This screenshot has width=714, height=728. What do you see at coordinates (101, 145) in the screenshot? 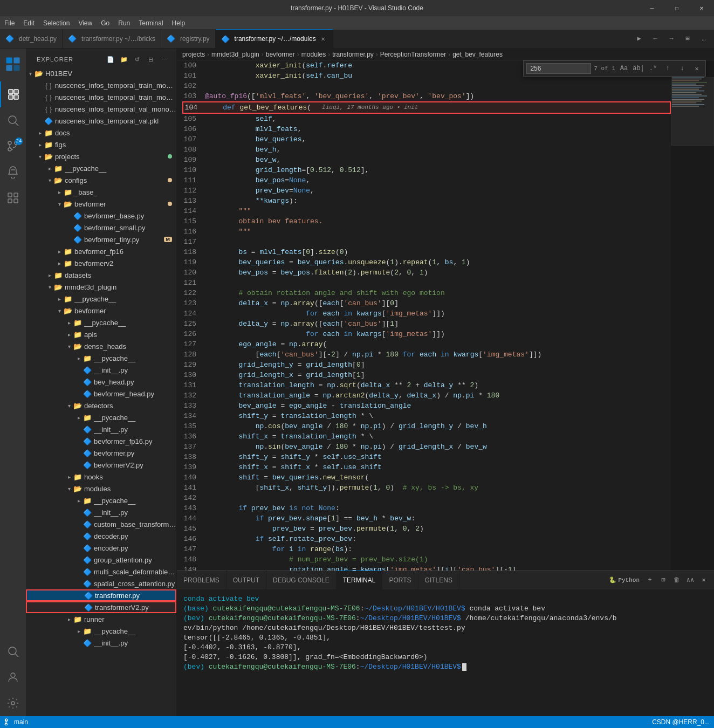
I see `sidebar-item-figs: ▸ 📁 figs` at bounding box center [101, 145].